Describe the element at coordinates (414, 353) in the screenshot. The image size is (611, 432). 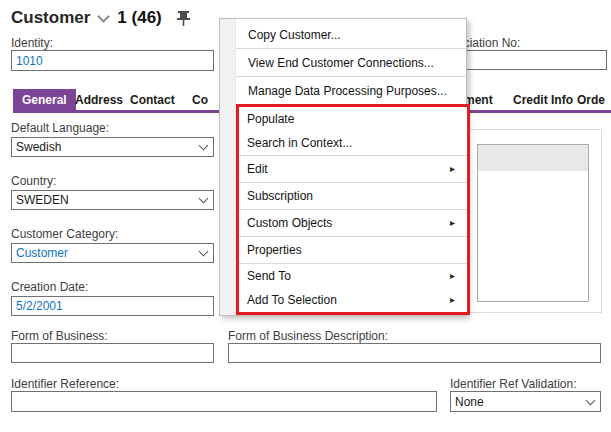
I see `form-of-business-description-input` at that location.